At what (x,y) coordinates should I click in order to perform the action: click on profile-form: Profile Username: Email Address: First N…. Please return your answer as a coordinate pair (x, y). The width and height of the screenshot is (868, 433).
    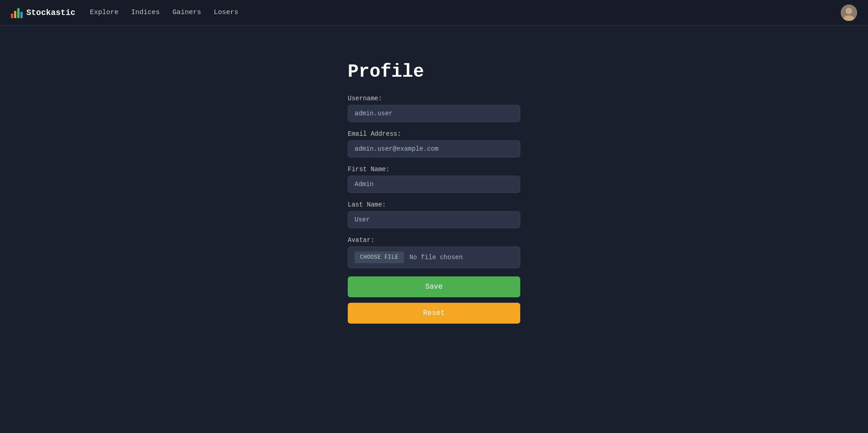
    Looking at the image, I should click on (434, 192).